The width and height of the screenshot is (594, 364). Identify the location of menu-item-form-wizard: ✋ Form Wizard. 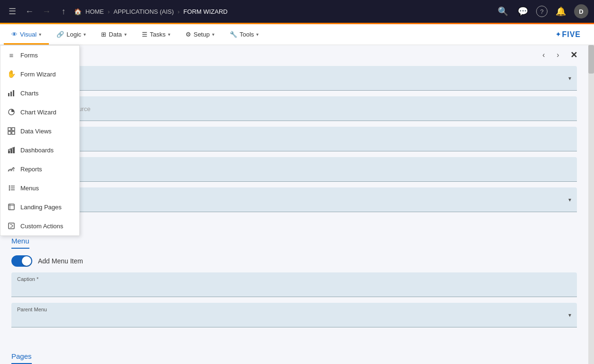
(40, 74).